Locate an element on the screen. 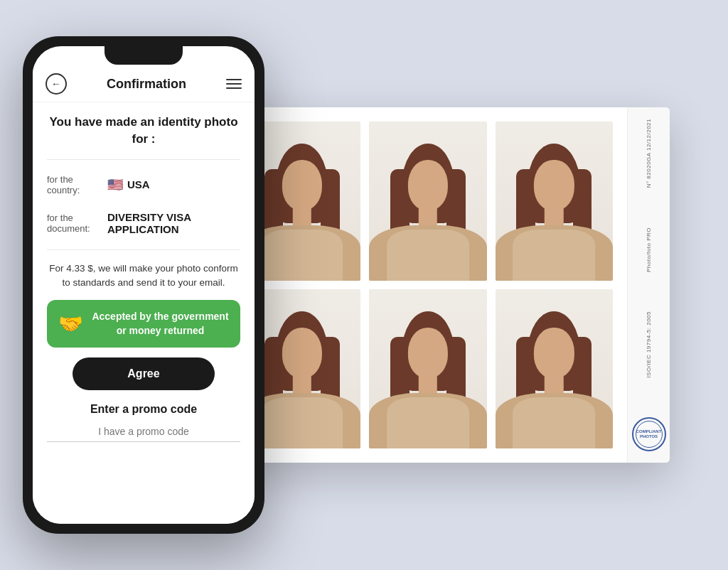  page-title: Confirmation is located at coordinates (146, 84).